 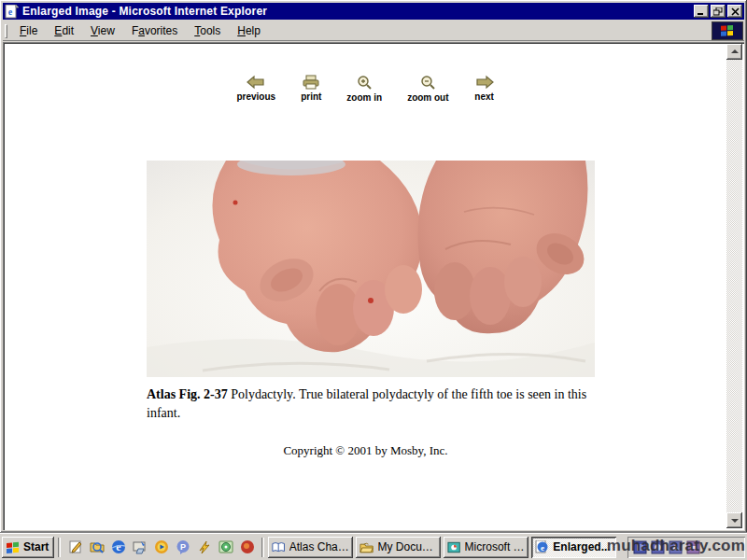 What do you see at coordinates (357, 11) in the screenshot?
I see `window-title: Enlarged Image - Microsoft Internet Expl…` at bounding box center [357, 11].